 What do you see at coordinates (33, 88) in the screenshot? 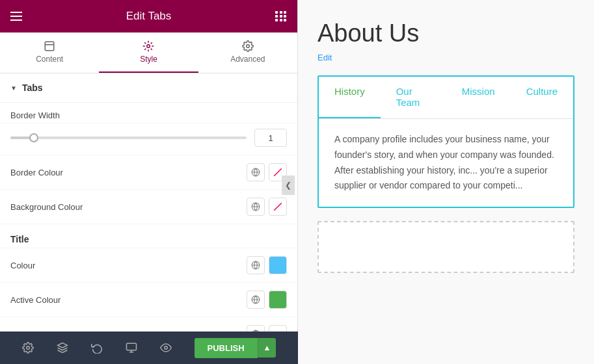
I see `tabs-section-label: Tabs` at bounding box center [33, 88].